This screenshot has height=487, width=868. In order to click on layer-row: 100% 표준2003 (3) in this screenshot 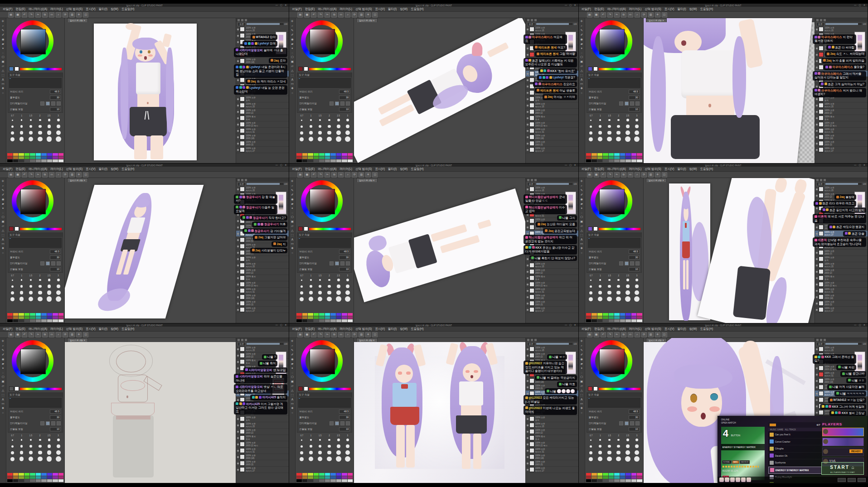, I will do `click(841, 304)`.